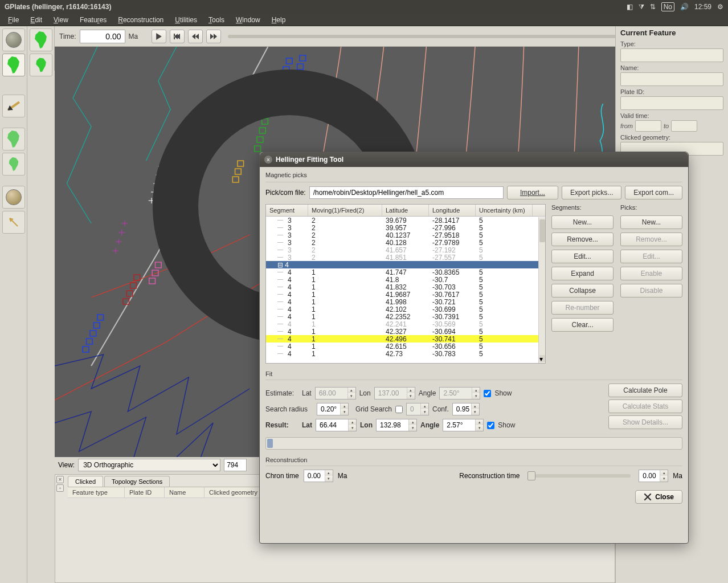 The width and height of the screenshot is (728, 583). I want to click on table-row: 3240.128-27.97895, so click(406, 243).